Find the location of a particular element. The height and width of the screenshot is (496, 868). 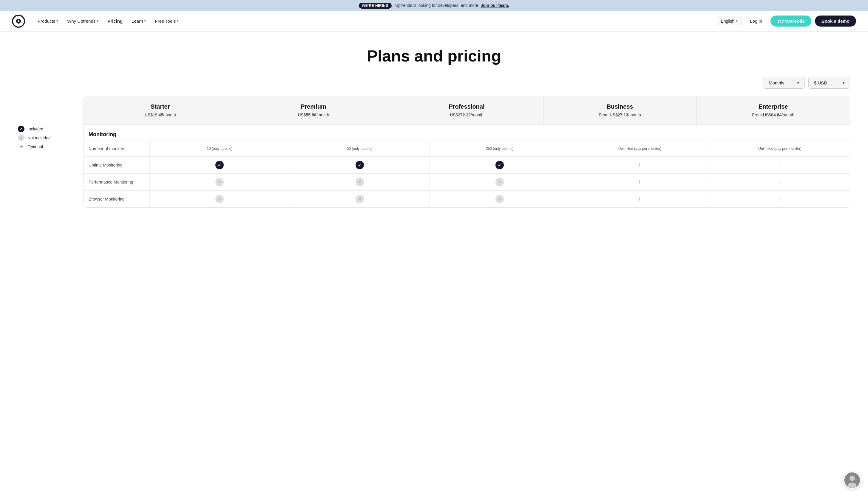

plan-name-professional: Professional is located at coordinates (467, 107).